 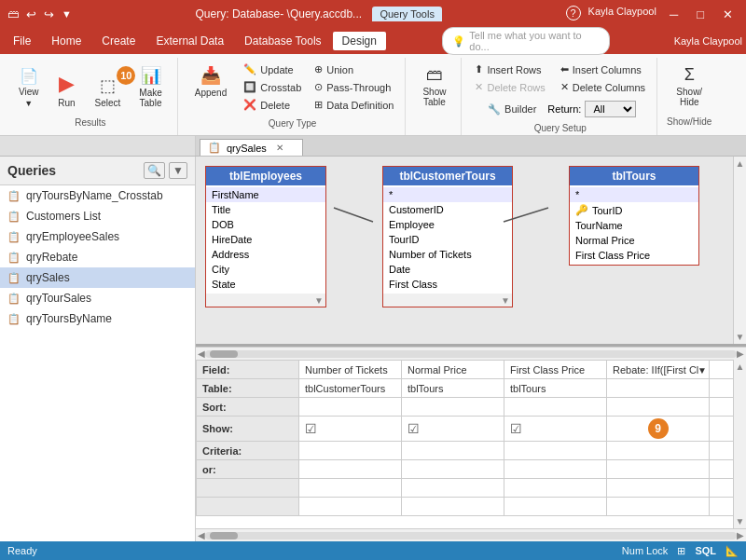 What do you see at coordinates (272, 69) in the screenshot?
I see `update-button: ✏️ Update` at bounding box center [272, 69].